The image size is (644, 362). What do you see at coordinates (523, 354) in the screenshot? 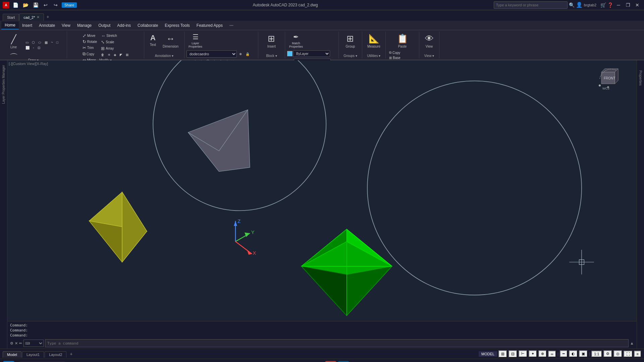
I see `ortho-button: ⊢` at bounding box center [523, 354].